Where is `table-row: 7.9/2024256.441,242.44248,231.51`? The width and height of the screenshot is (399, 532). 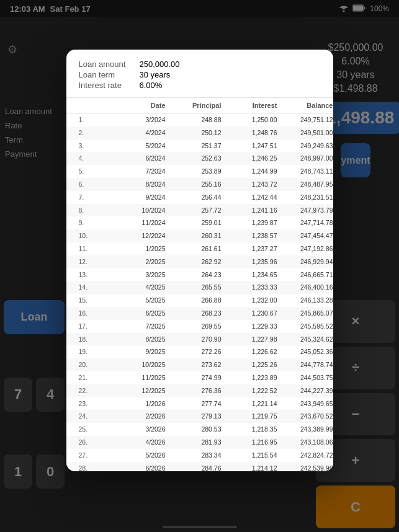
table-row: 7.9/2024256.441,242.44248,231.51 is located at coordinates (200, 197).